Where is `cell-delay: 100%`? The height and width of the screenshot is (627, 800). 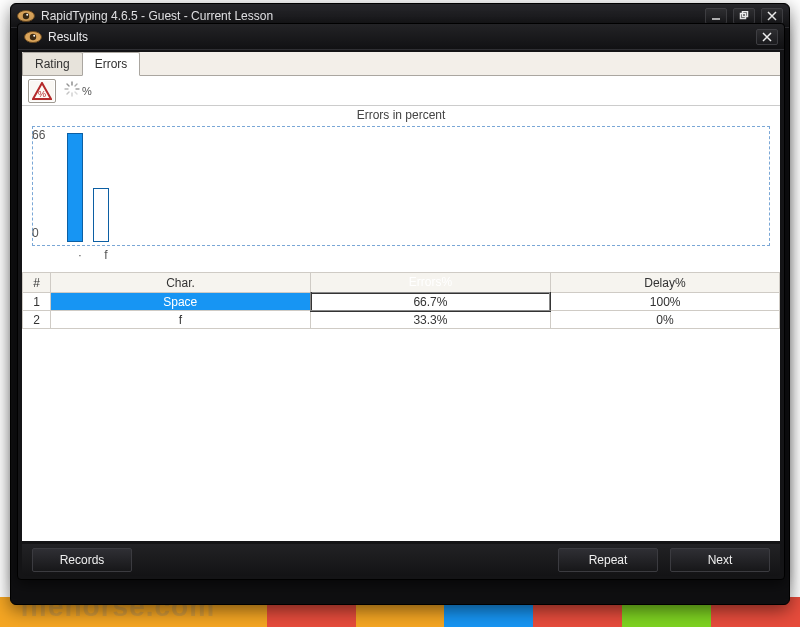
cell-delay: 100% is located at coordinates (664, 302).